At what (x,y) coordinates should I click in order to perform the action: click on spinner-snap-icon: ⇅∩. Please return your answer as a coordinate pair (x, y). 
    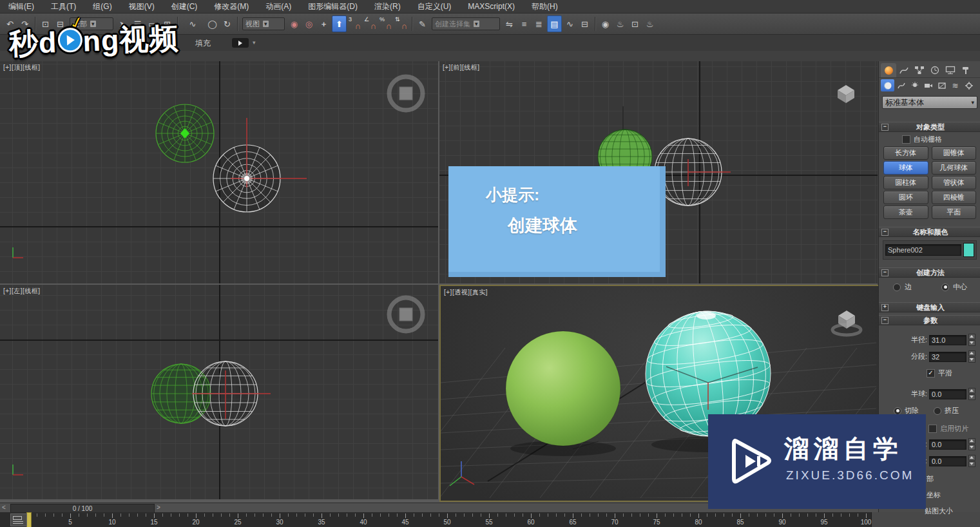
    Looking at the image, I should click on (401, 24).